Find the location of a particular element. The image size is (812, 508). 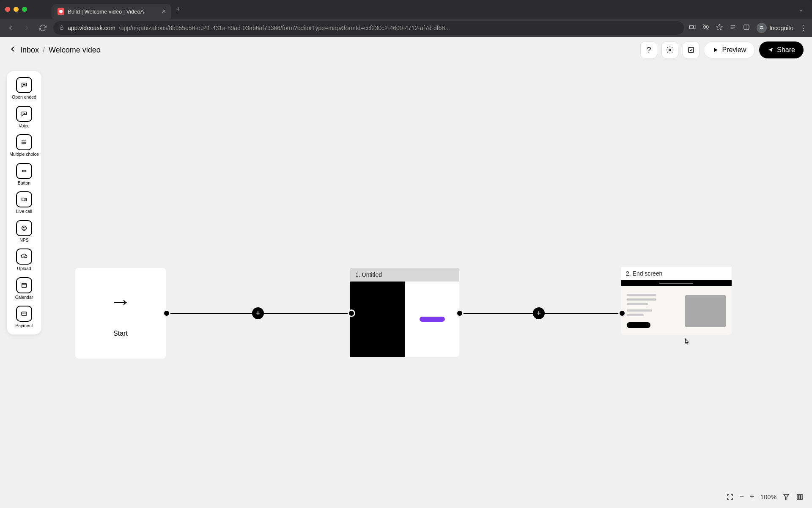

layout-button is located at coordinates (800, 497).